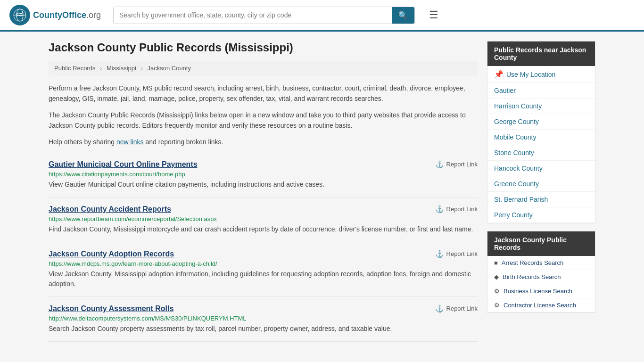  I want to click on search-bar: 🔍, so click(264, 15).